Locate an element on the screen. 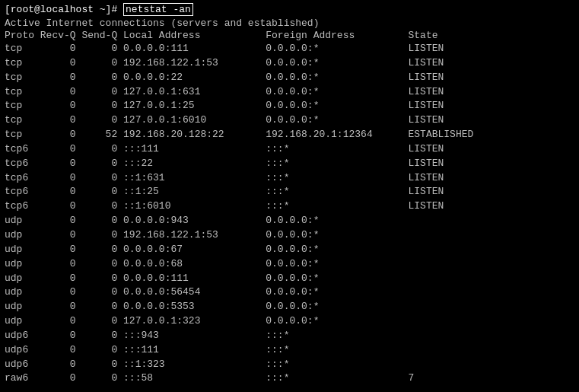 The height and width of the screenshot is (392, 579). table-row: udp 0 0 192.168.122.1:53 0.0.0.0:* is located at coordinates (289, 236).